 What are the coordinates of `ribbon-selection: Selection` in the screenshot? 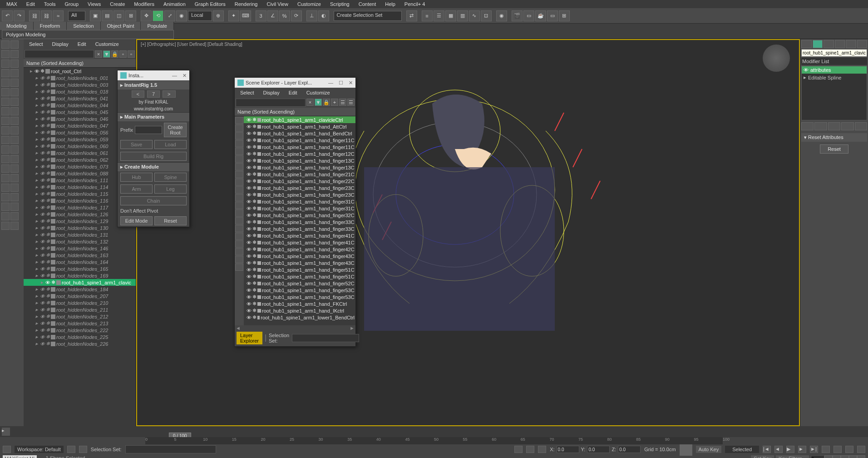 It's located at (84, 26).